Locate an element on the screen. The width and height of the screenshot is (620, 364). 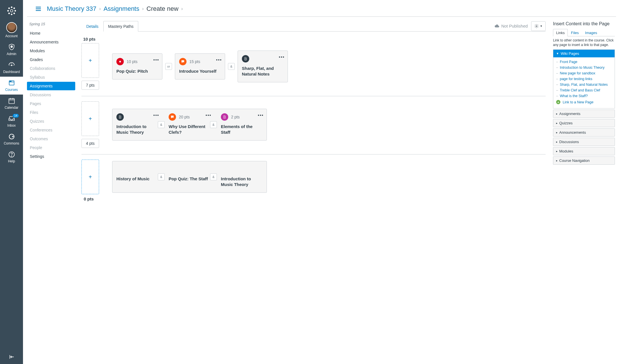
course-nav-item: Pages is located at coordinates (51, 104).